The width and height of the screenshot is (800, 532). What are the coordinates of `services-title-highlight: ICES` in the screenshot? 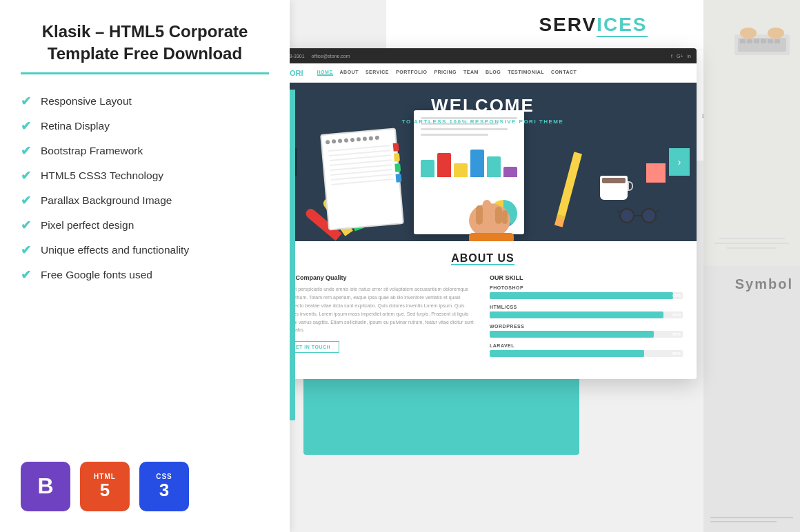 It's located at (622, 25).